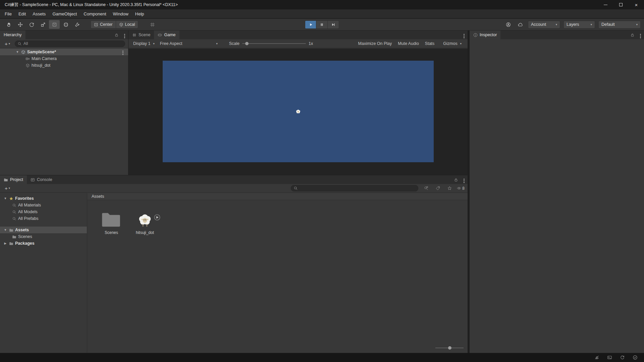 Image resolution: width=644 pixels, height=362 pixels. Describe the element at coordinates (77, 24) in the screenshot. I see `custom-tool-button` at that location.